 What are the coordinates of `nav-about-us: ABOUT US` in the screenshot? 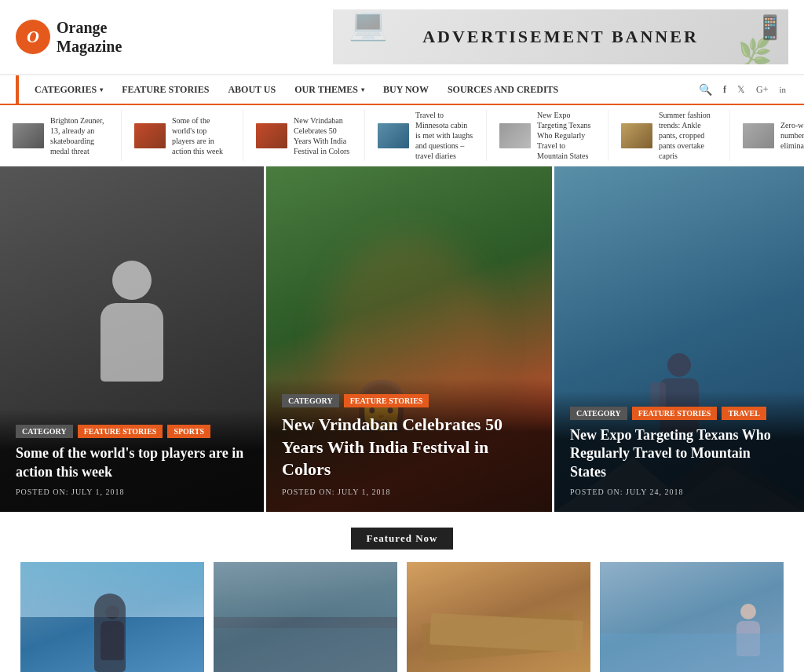 It's located at (251, 89).